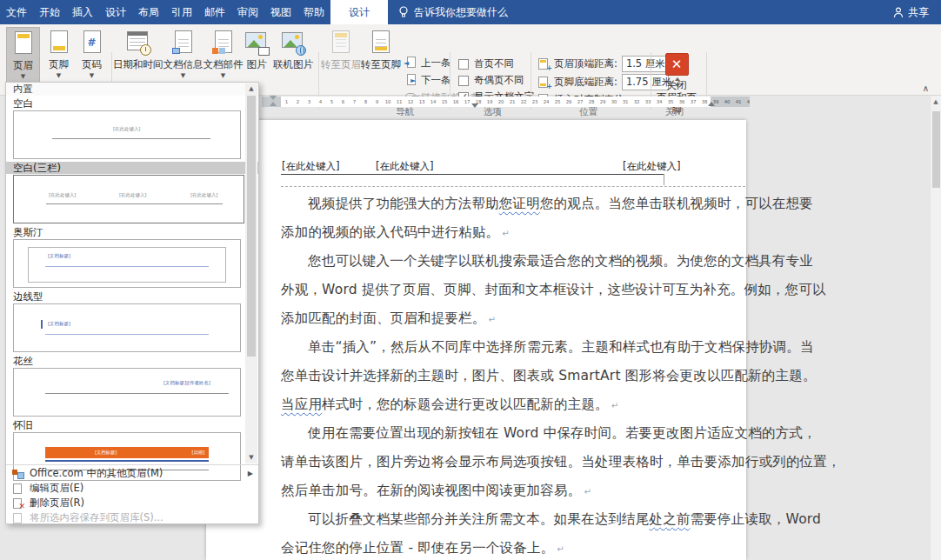 The image size is (941, 560). Describe the element at coordinates (132, 322) in the screenshot. I see `gallery-item-sideline: 边线型 [文档标题]` at that location.